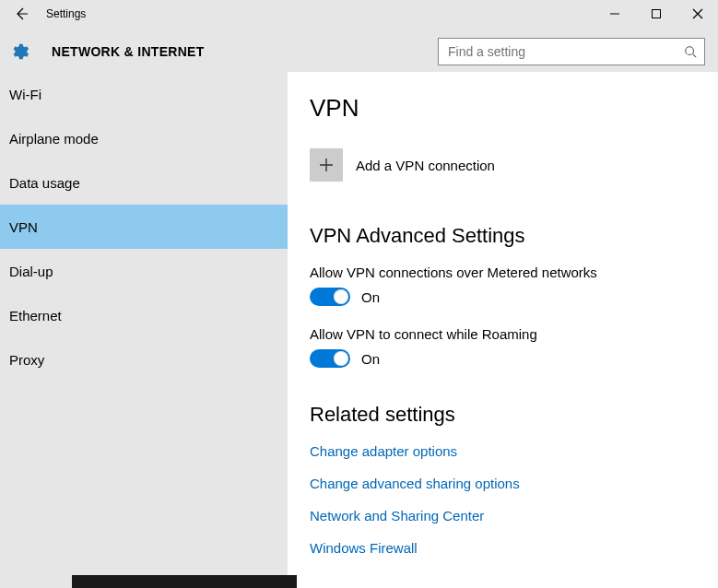  I want to click on toggle-metered, so click(330, 297).